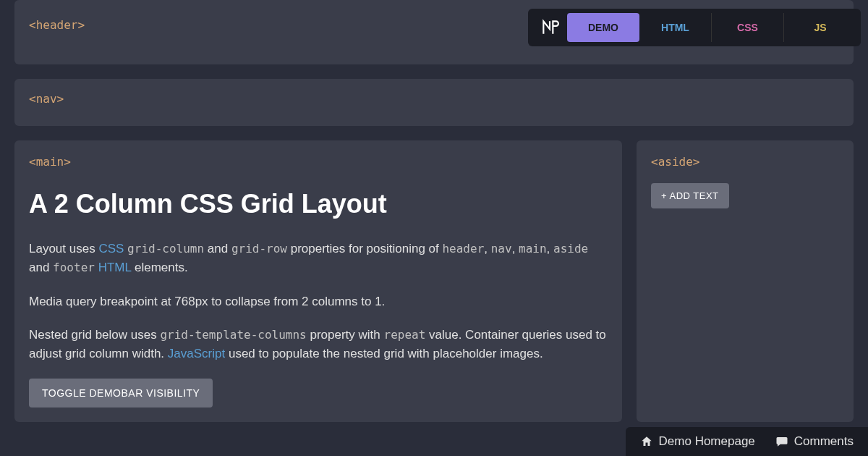 This screenshot has width=868, height=456. I want to click on css-link: CSS, so click(111, 249).